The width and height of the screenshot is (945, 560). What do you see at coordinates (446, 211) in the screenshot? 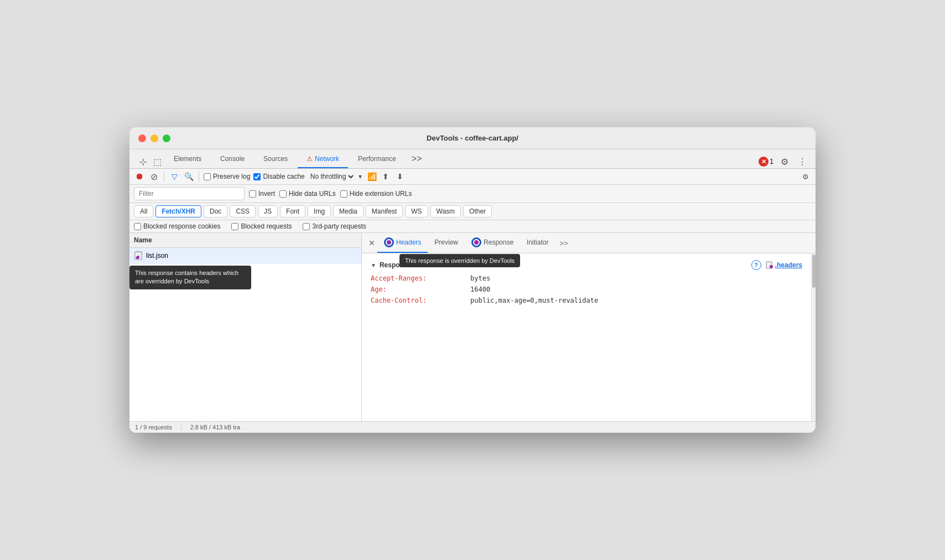
I see `filter-wasm: Wasm` at bounding box center [446, 211].